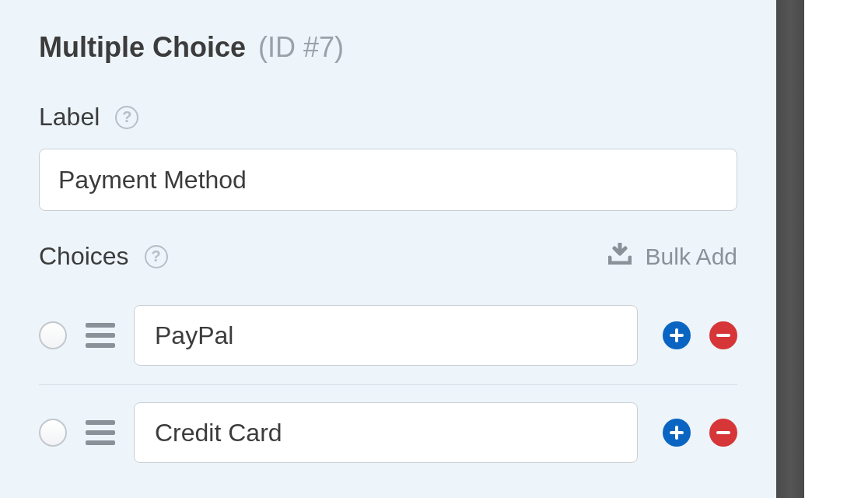  Describe the element at coordinates (301, 47) in the screenshot. I see `field-id: (ID #7)` at that location.